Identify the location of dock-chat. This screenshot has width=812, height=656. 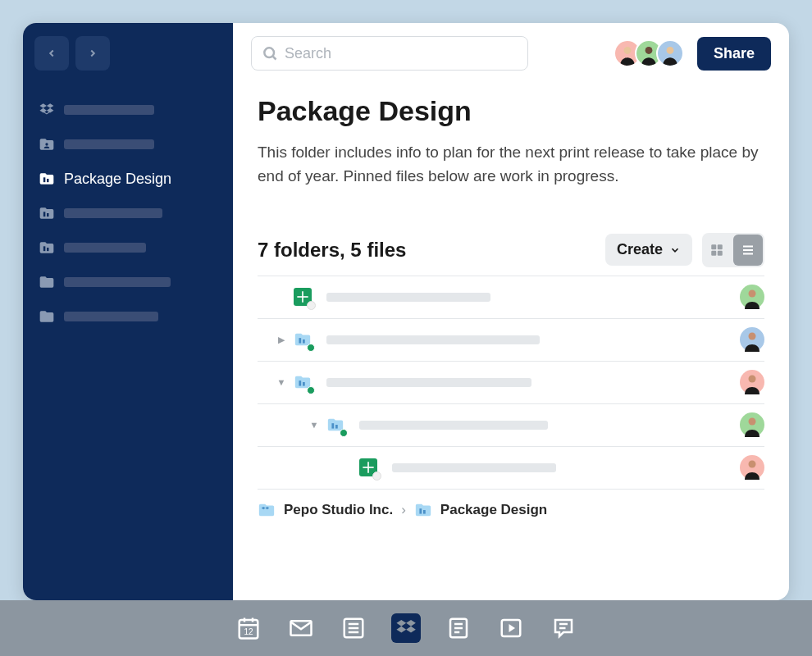
(563, 628).